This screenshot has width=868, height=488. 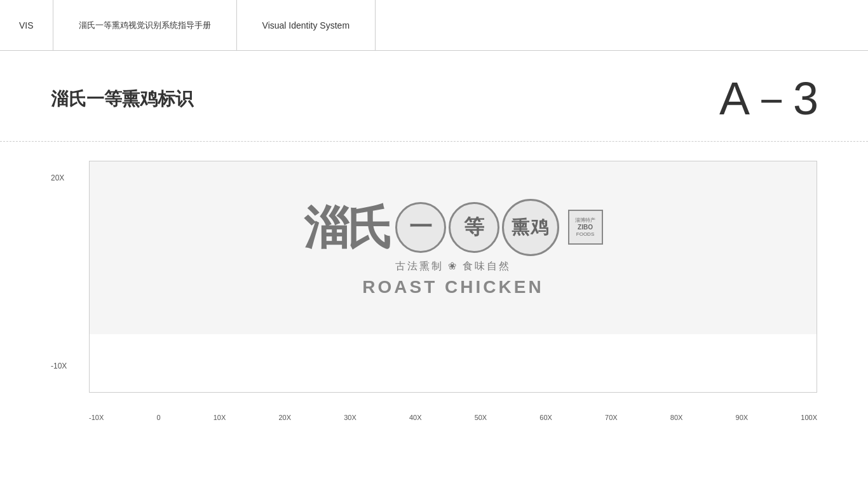 I want to click on x-label-60: 60X, so click(x=546, y=417).